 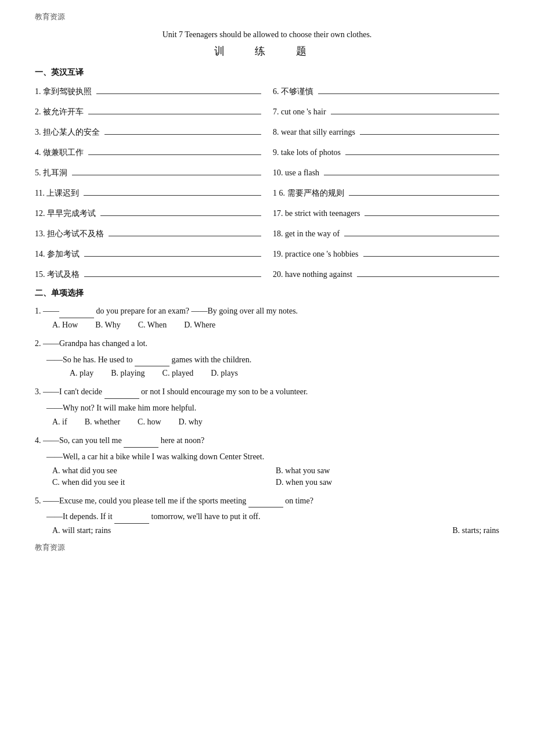 I want to click on trans-item-7: 7. cut one 's hair, so click(x=386, y=111).